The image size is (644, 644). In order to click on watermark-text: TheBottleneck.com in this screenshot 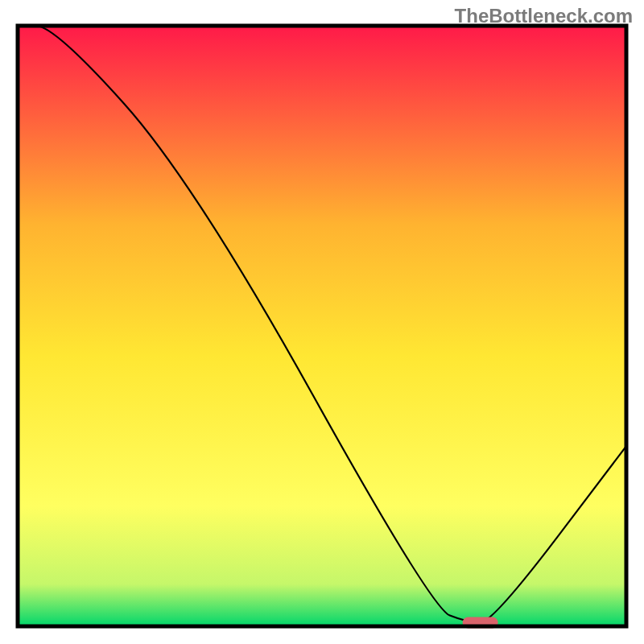, I will do `click(544, 16)`.